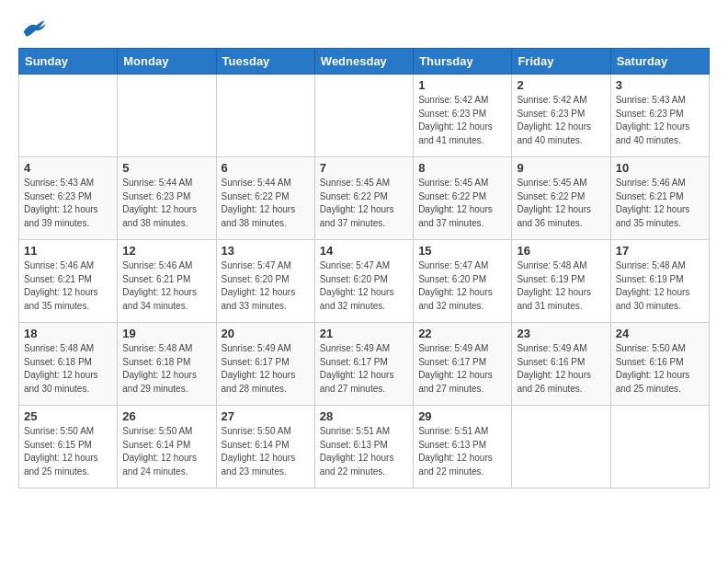  Describe the element at coordinates (364, 62) in the screenshot. I see `weekday-row: SundayMondayTuesdayWednesdayThursdayFrid…` at that location.